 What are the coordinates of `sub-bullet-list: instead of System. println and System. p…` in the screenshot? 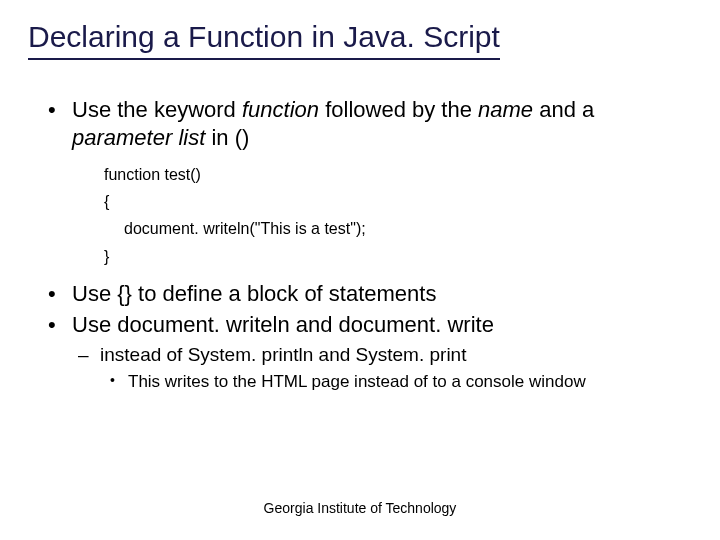 It's located at (382, 368).